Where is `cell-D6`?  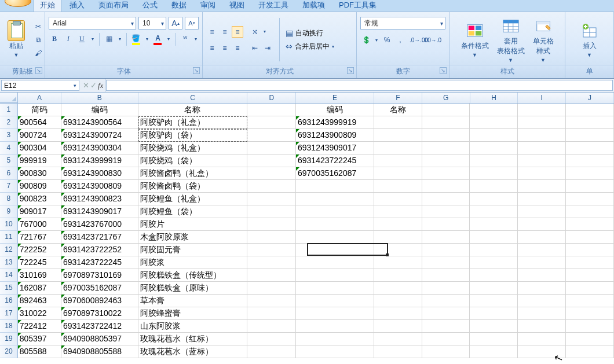 cell-D6 is located at coordinates (272, 174).